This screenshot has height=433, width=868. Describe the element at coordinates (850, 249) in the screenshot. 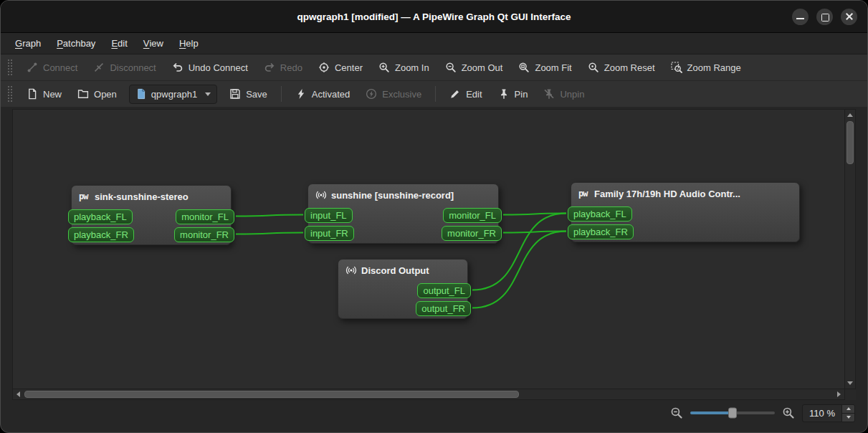

I see `vertical-scrollbar` at that location.